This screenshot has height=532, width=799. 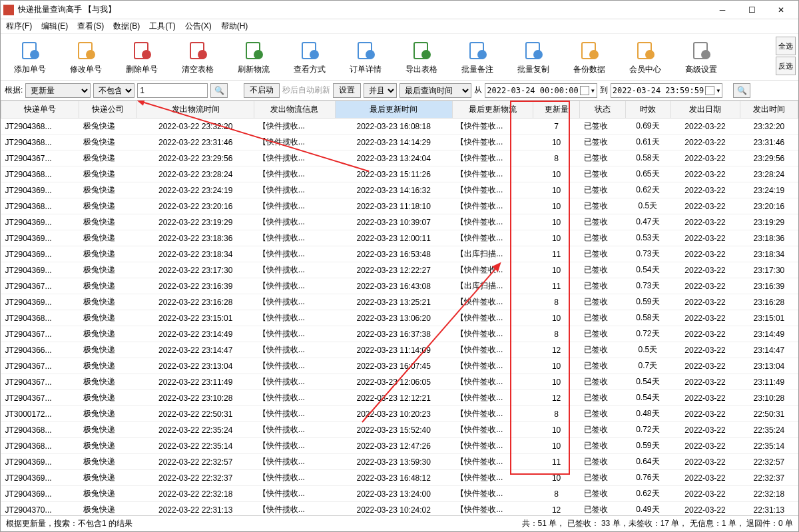 I want to click on cell: 2022-03-23 13:06:20, so click(x=394, y=318).